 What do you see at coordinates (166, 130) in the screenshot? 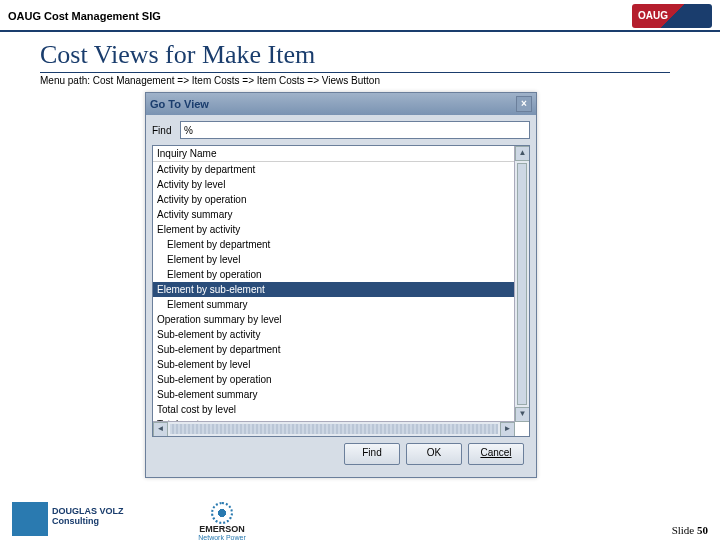
I see `find-label: Find` at bounding box center [166, 130].